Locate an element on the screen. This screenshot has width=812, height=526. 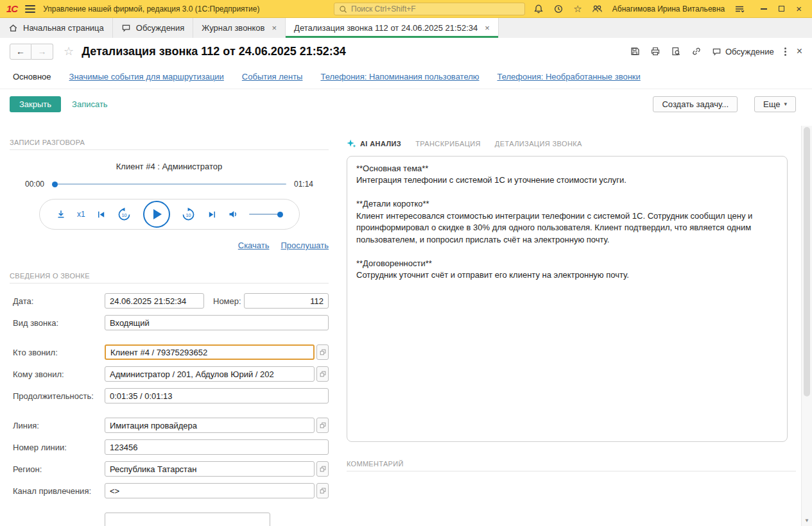
caller-field: Клиент #4 / 79375293652 is located at coordinates (209, 352).